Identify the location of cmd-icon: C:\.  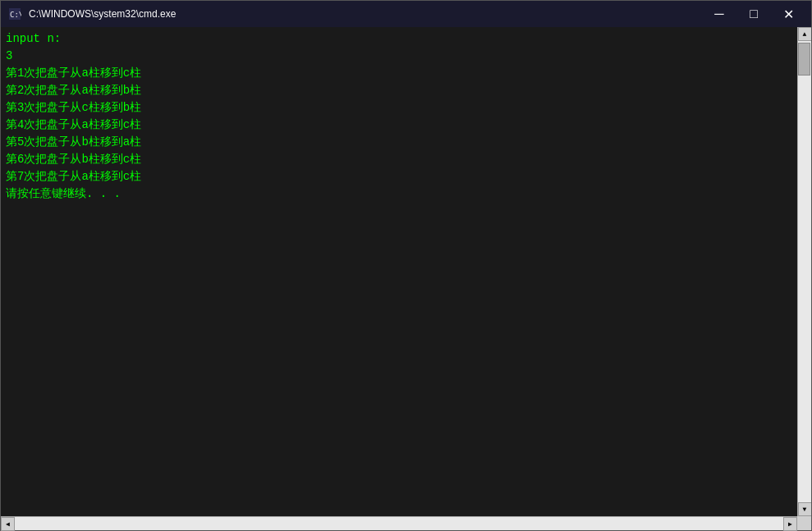
(15, 14).